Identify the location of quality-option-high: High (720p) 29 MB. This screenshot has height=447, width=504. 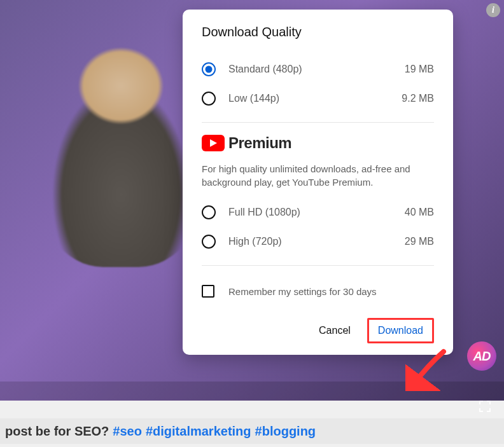
(318, 242).